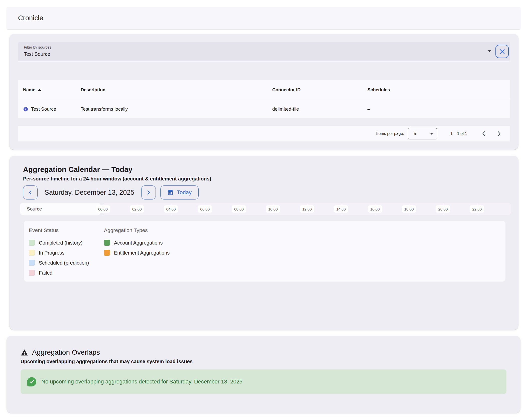 The height and width of the screenshot is (420, 527). What do you see at coordinates (305, 253) in the screenshot?
I see `legend-item-entitlement-aggregations: Entitlement Aggregations` at bounding box center [305, 253].